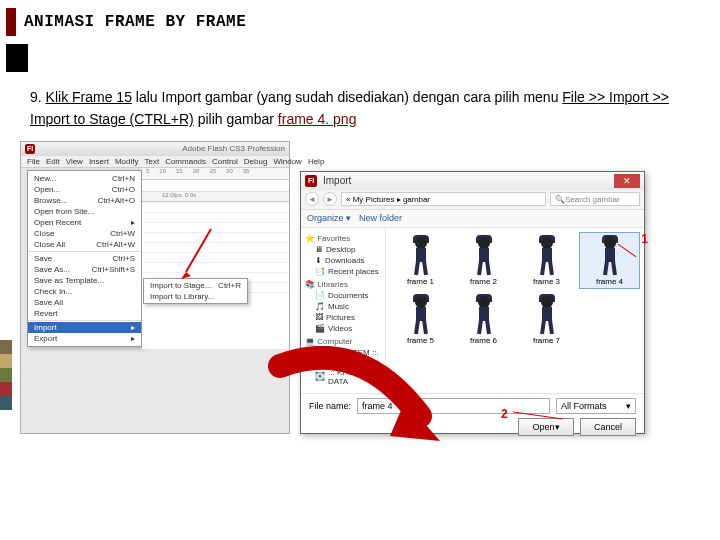 This screenshot has width=720, height=540. Describe the element at coordinates (84, 200) in the screenshot. I see `menu-browse: Browse...Ctrl+Alt+O` at that location.